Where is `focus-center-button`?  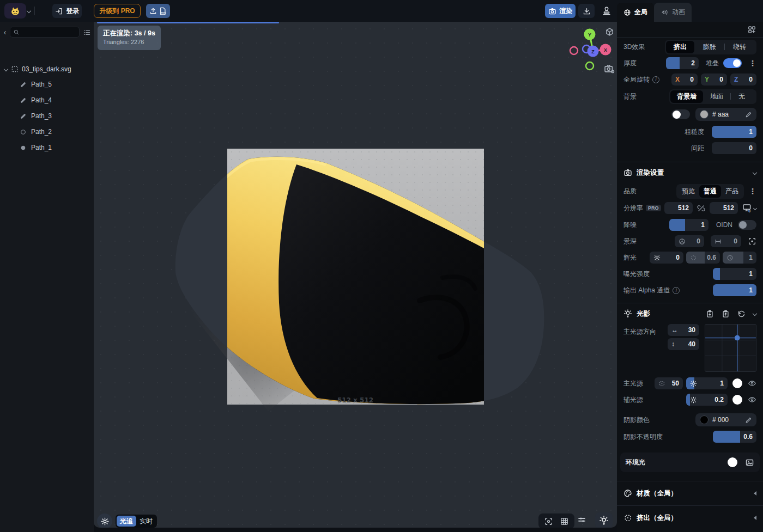 focus-center-button is located at coordinates (548, 522).